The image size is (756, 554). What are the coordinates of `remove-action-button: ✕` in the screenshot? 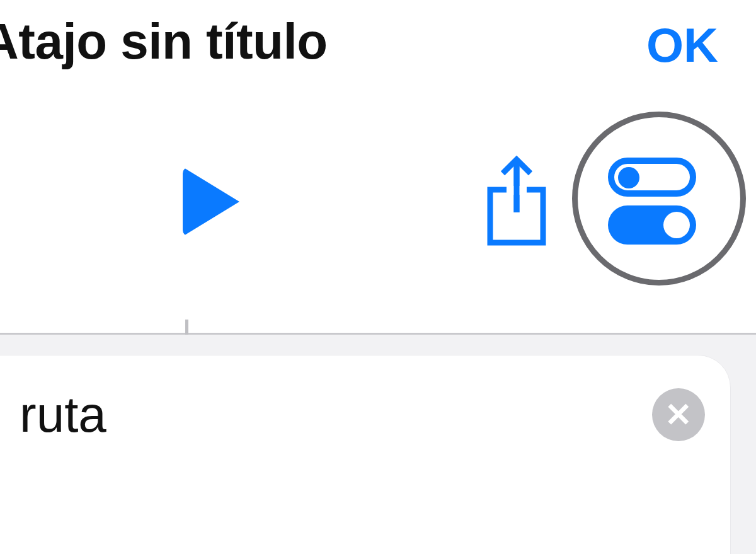 It's located at (679, 415).